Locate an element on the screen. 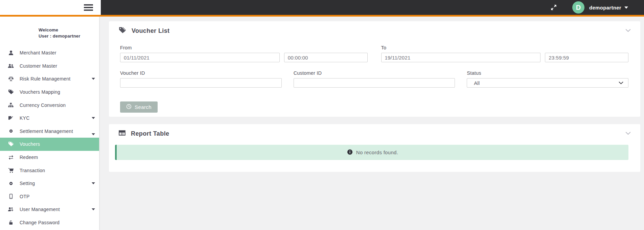 The image size is (644, 230). sidebar-nav: Merchant Master Customer Master Risk Rul… is located at coordinates (49, 138).